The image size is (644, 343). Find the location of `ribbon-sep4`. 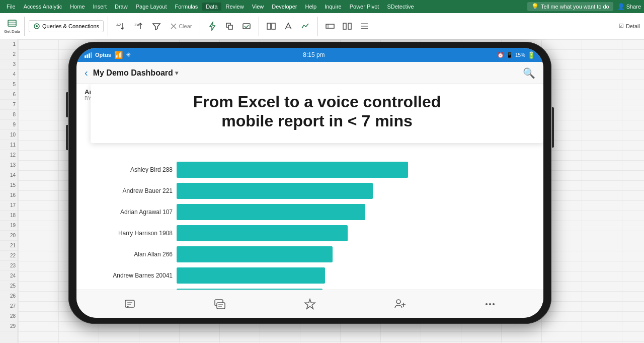

ribbon-sep4 is located at coordinates (259, 26).